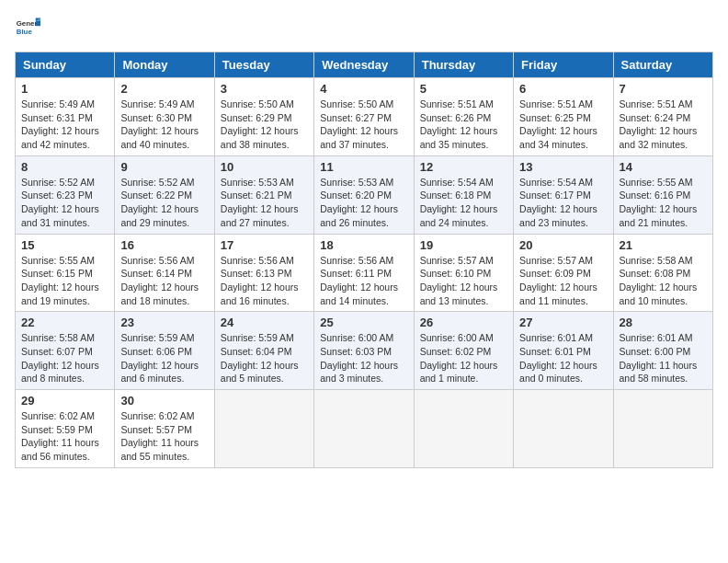  I want to click on day-info: Sunrise: 5:49 AMSunset: 6:30 PMDaylight:…, so click(164, 125).